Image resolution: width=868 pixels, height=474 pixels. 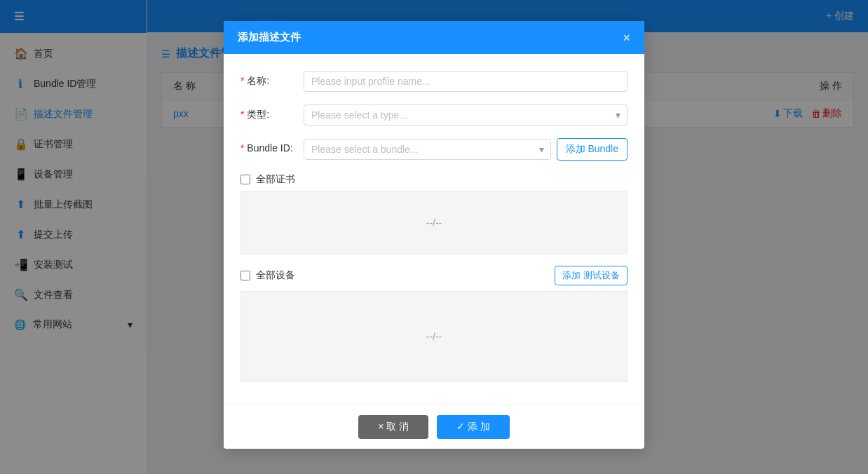 I want to click on modal-title: 添加描述文件, so click(x=269, y=38).